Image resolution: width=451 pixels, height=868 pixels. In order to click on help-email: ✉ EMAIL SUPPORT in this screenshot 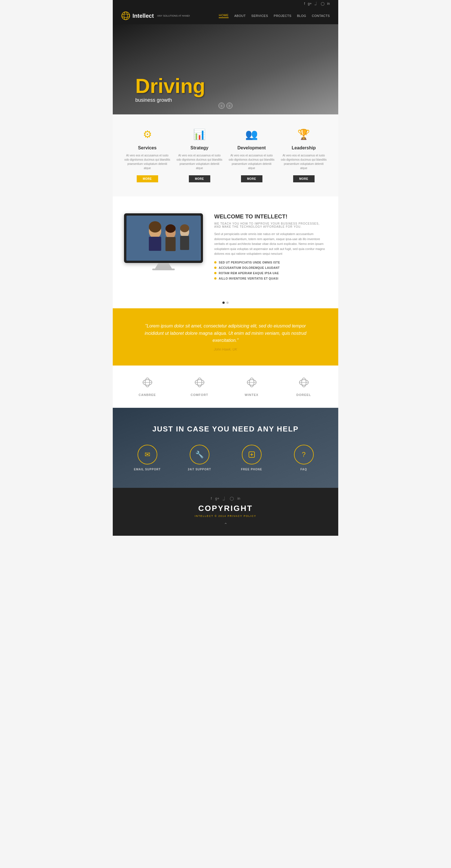, I will do `click(147, 458)`.